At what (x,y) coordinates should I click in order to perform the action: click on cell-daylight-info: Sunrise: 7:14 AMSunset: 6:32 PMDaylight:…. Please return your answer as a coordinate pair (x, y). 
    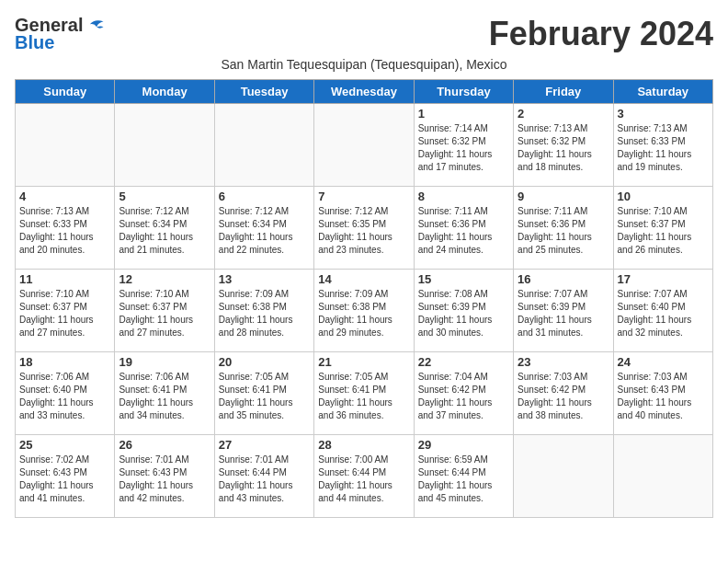
    Looking at the image, I should click on (463, 148).